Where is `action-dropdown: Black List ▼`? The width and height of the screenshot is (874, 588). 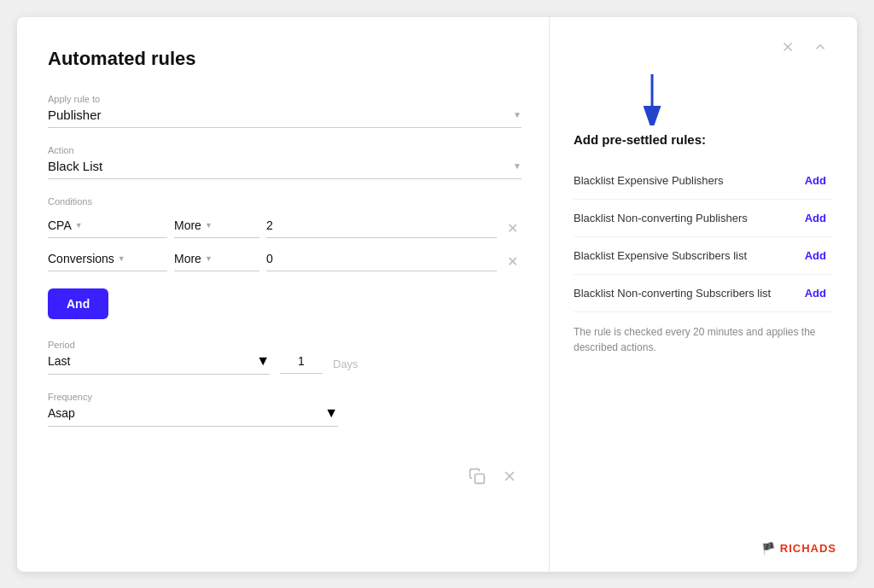
action-dropdown: Black List ▼ is located at coordinates (285, 169).